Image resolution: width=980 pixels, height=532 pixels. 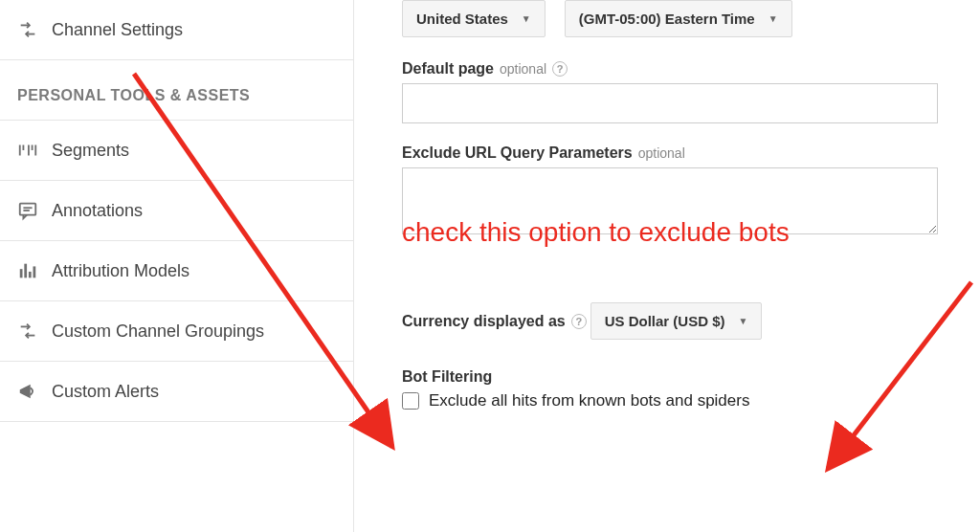 What do you see at coordinates (34, 391) in the screenshot?
I see `custom-alerts-icon` at bounding box center [34, 391].